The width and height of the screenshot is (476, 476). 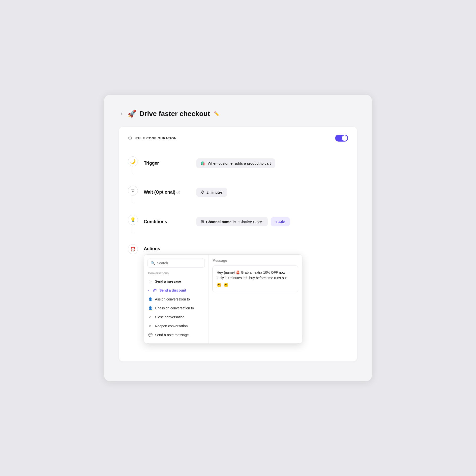 I want to click on rule-config-title: RULE CONFIGURATION, so click(x=156, y=138).